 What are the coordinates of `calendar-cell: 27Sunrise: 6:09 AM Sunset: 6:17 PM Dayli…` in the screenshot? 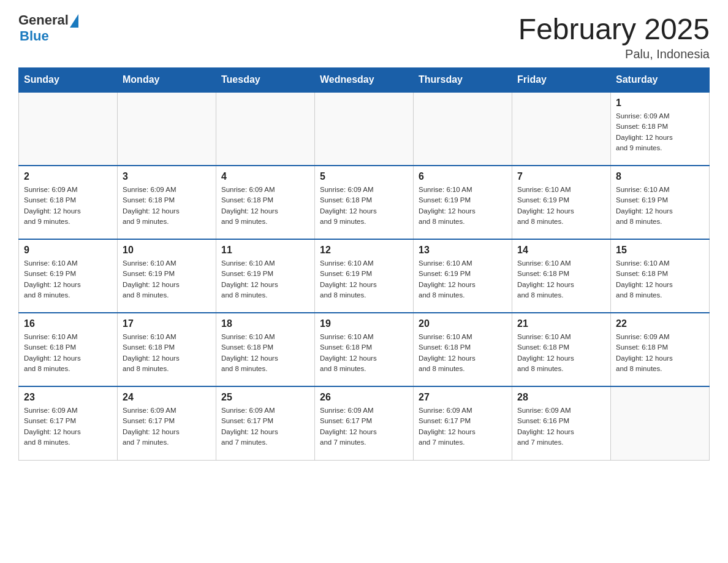 It's located at (463, 423).